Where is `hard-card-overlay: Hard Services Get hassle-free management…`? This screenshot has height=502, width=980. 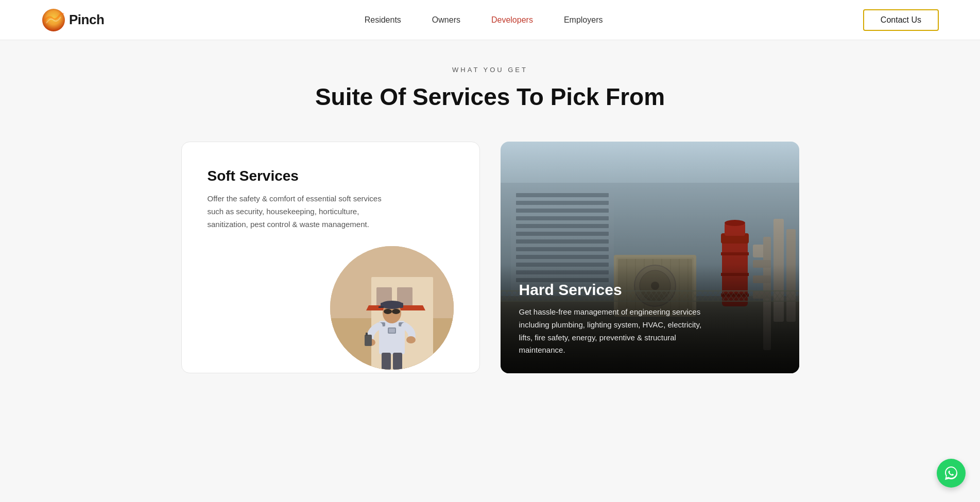
hard-card-overlay: Hard Services Get hassle-free management… is located at coordinates (650, 319).